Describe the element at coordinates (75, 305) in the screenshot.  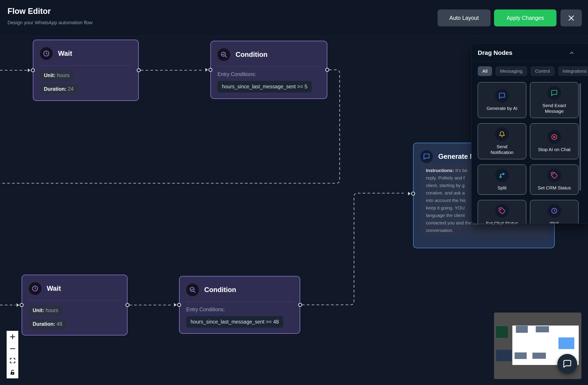
I see `wait-node-bottom: Wait Unit: hours Duration: 48` at that location.